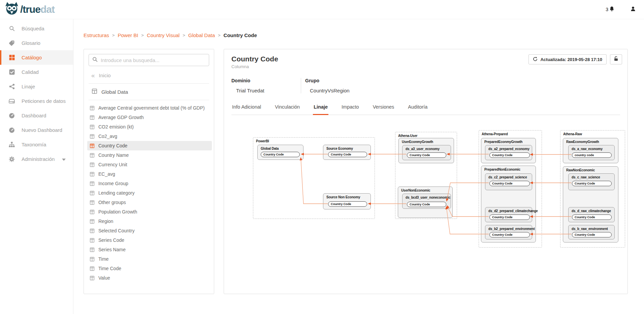 Image resolution: width=644 pixels, height=314 pixels. I want to click on list-item: Average Central government debt total (%…, so click(150, 108).